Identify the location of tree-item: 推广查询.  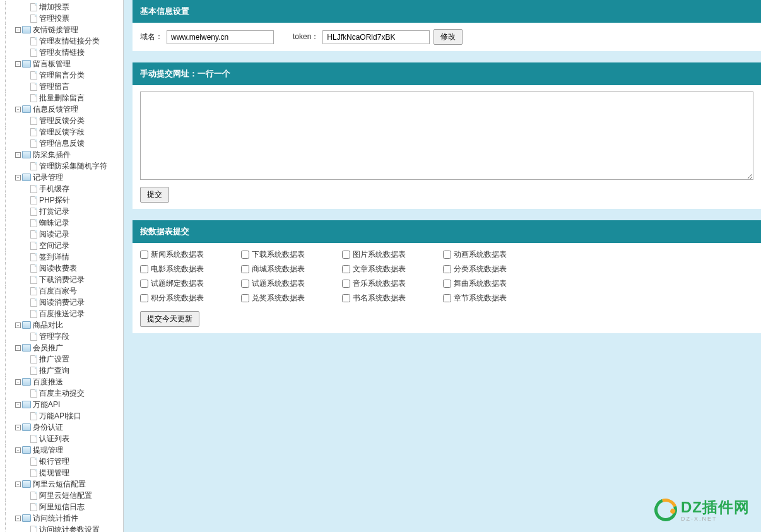
(62, 370).